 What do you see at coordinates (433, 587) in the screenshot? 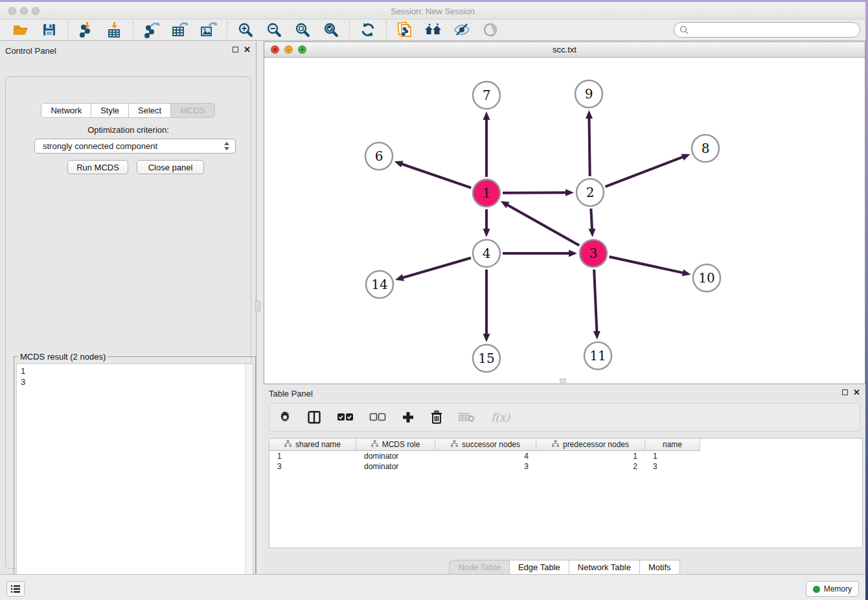
I see `status-bar: Memory` at bounding box center [433, 587].